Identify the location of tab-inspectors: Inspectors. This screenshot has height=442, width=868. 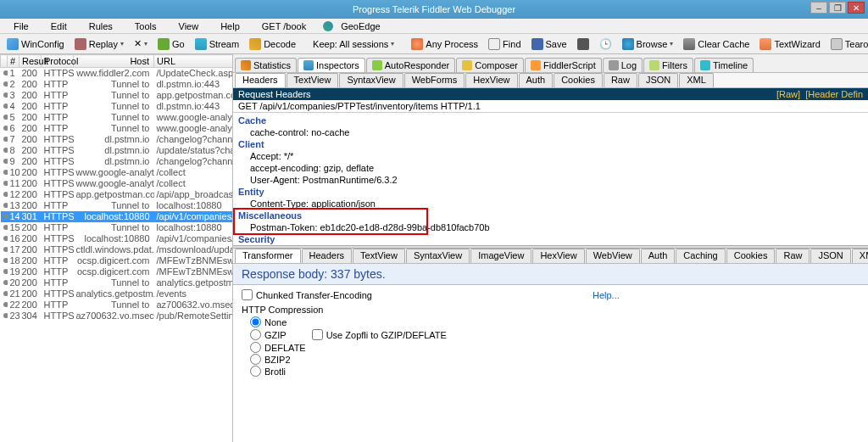
(331, 64).